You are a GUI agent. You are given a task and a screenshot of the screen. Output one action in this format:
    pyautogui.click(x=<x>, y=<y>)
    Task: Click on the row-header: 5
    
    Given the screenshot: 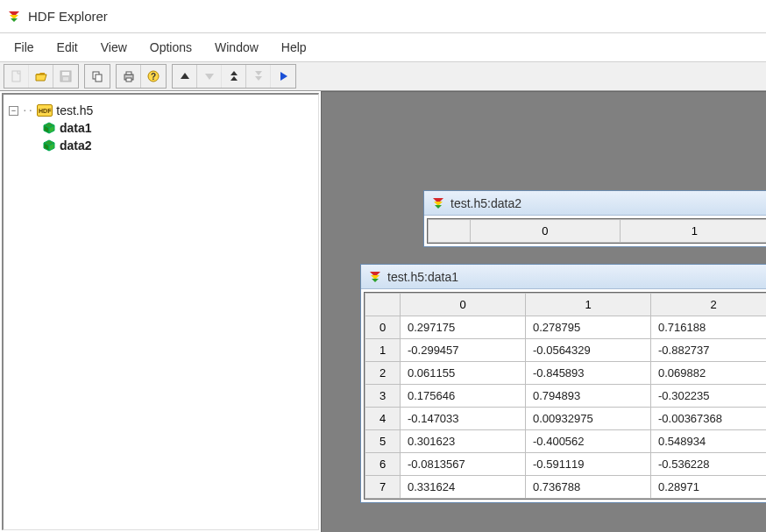 What is the action you would take?
    pyautogui.click(x=383, y=442)
    